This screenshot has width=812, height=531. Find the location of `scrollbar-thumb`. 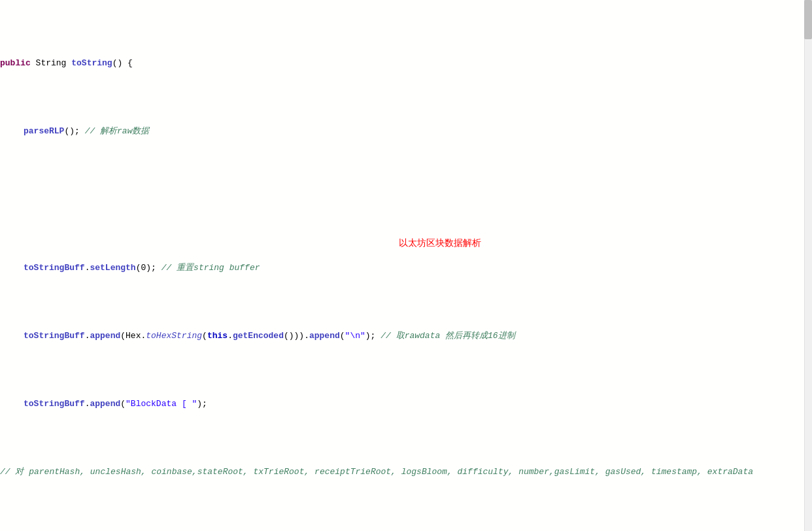

scrollbar-thumb is located at coordinates (808, 20).